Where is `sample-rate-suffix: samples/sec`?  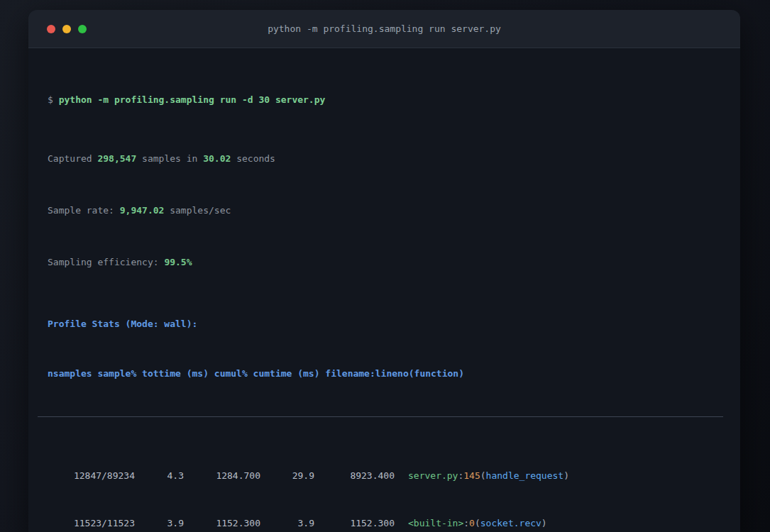
sample-rate-suffix: samples/sec is located at coordinates (200, 210).